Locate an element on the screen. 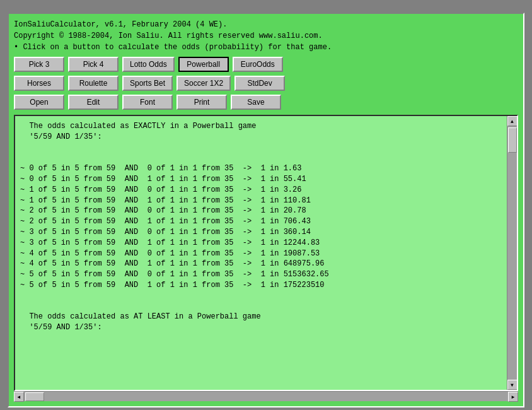 The height and width of the screenshot is (410, 532). title-line2: Copyright © 1988-2004, Ion Saliu. All ri… is located at coordinates (266, 36).